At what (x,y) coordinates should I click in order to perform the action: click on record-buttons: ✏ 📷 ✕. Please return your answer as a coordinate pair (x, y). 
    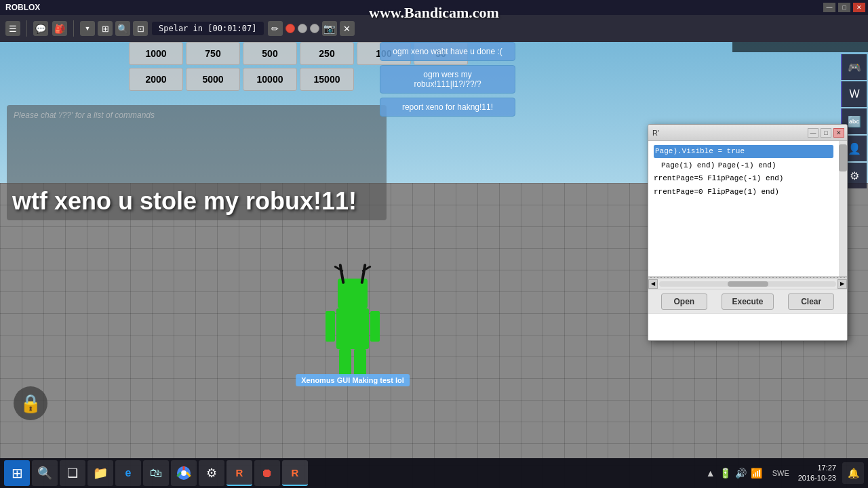
    Looking at the image, I should click on (311, 28).